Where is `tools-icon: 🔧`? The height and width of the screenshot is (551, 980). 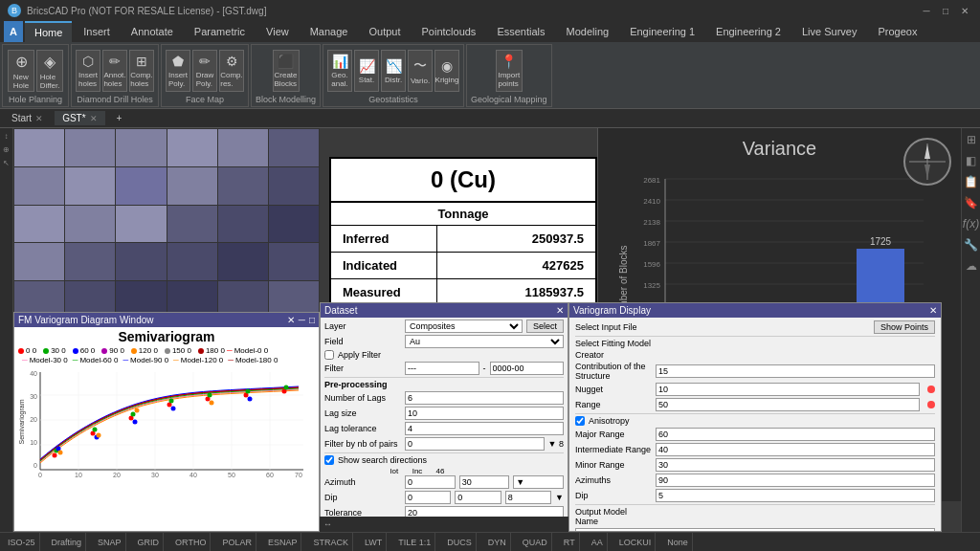
tools-icon: 🔧 is located at coordinates (971, 245).